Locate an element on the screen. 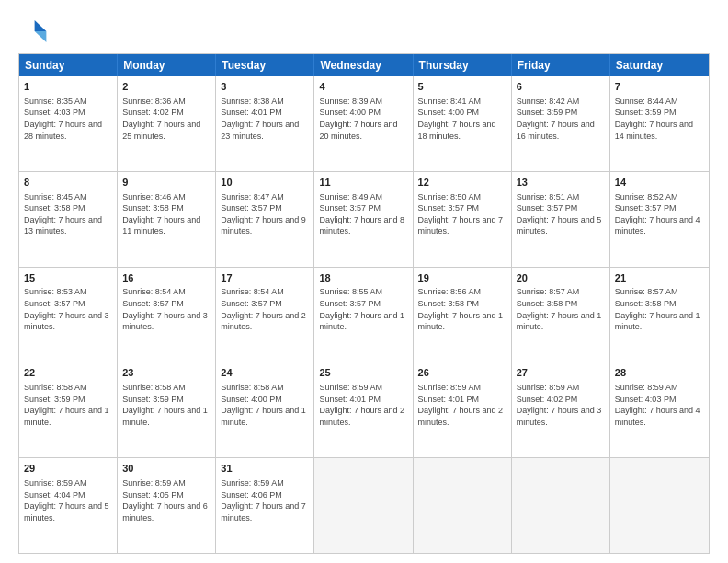  day-cell: 21Sunrise: 8:57 AMSunset: 3:58 PMDayligh… is located at coordinates (660, 315).